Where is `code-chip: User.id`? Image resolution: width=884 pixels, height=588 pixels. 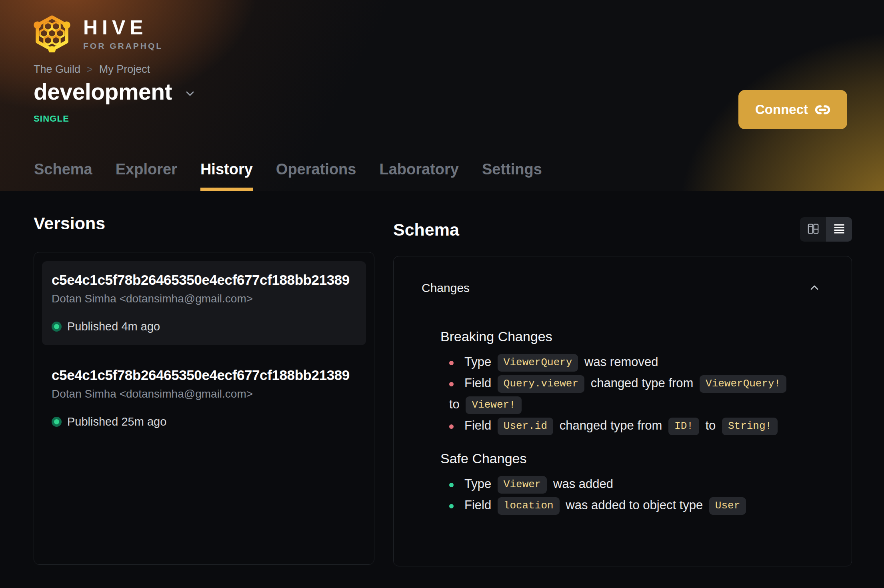 code-chip: User.id is located at coordinates (526, 426).